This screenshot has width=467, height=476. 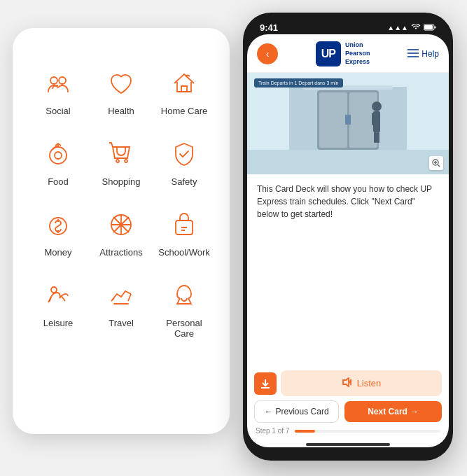 What do you see at coordinates (348, 405) in the screenshot?
I see `card-controls: Listen ← Previous Card Next Card → Step …` at bounding box center [348, 405].